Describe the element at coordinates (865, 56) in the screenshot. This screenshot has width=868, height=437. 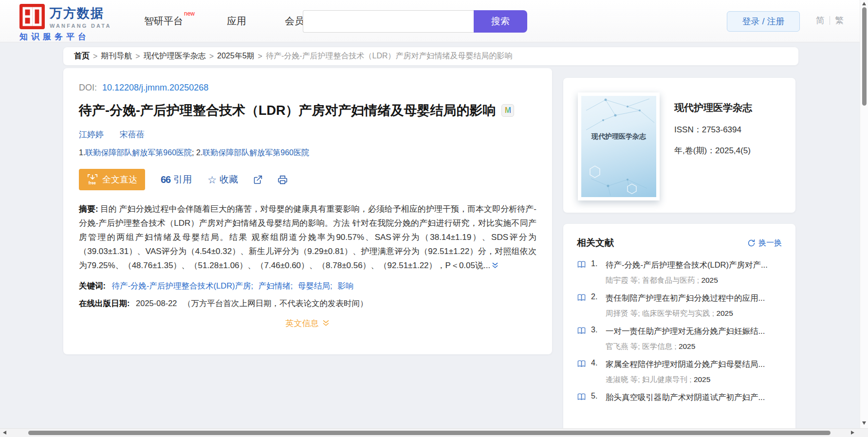
I see `vertical-scrollbar-thumb` at that location.